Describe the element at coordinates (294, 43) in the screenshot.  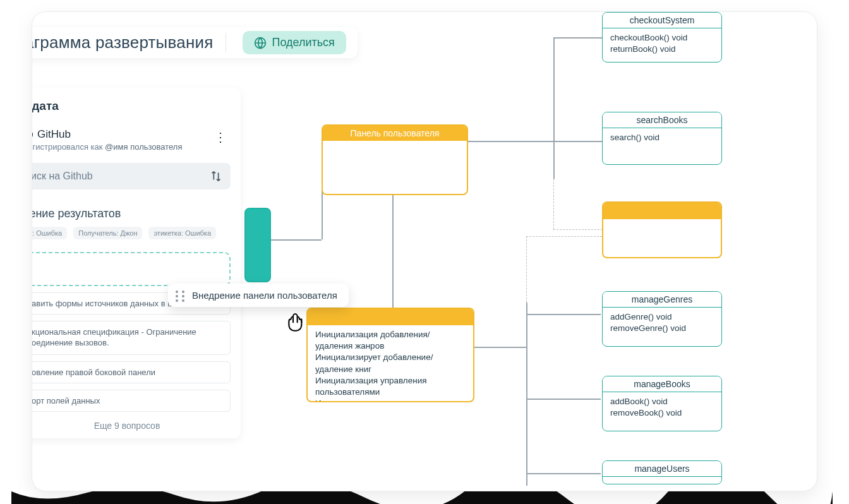
I see `share-button: Поделиться` at that location.